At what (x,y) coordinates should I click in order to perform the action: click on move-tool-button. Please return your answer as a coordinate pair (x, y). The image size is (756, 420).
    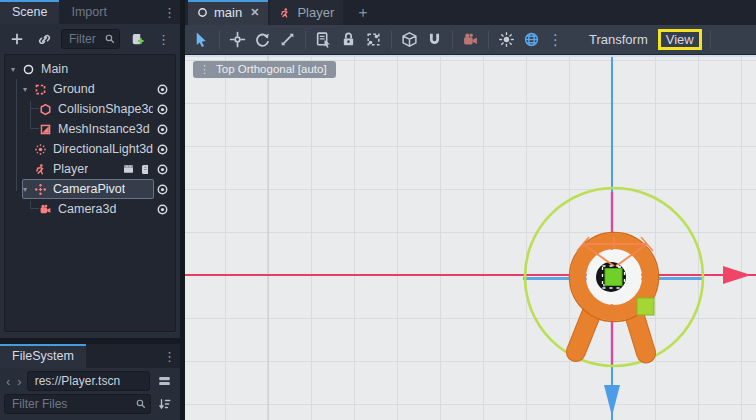
    Looking at the image, I should click on (238, 40).